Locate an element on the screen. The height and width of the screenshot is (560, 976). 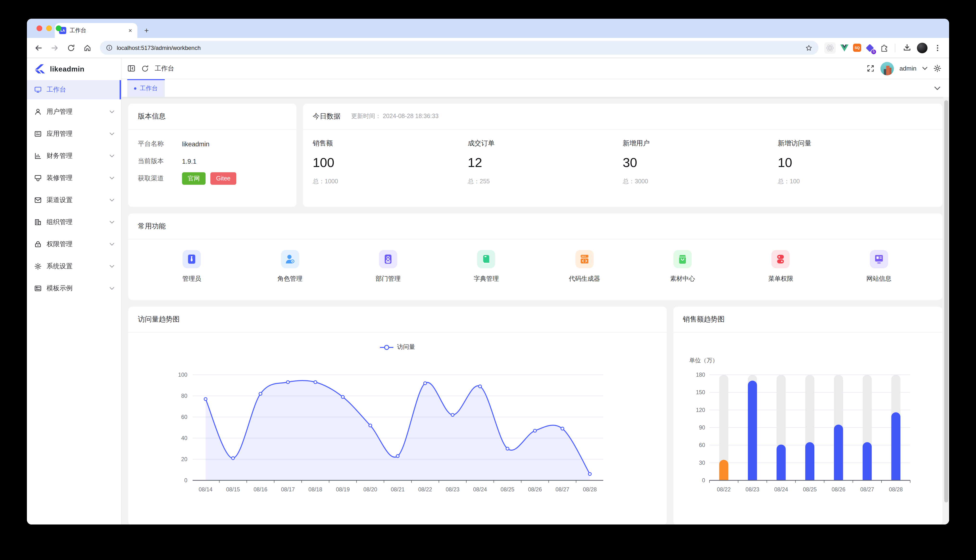
svg-text: 100 is located at coordinates (183, 375).